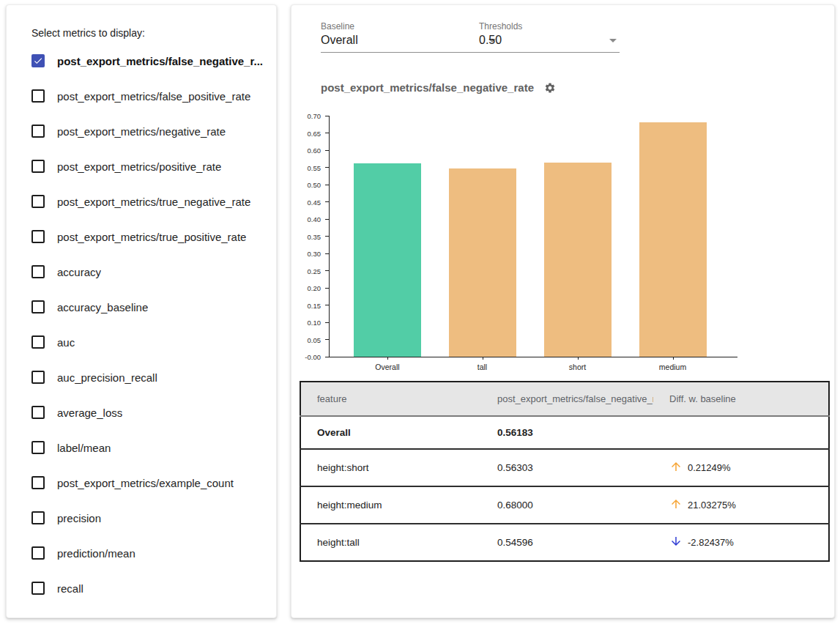 The width and height of the screenshot is (840, 627). I want to click on metric-checkbox-item: post_export_metrics/false_positive_rate, so click(150, 96).